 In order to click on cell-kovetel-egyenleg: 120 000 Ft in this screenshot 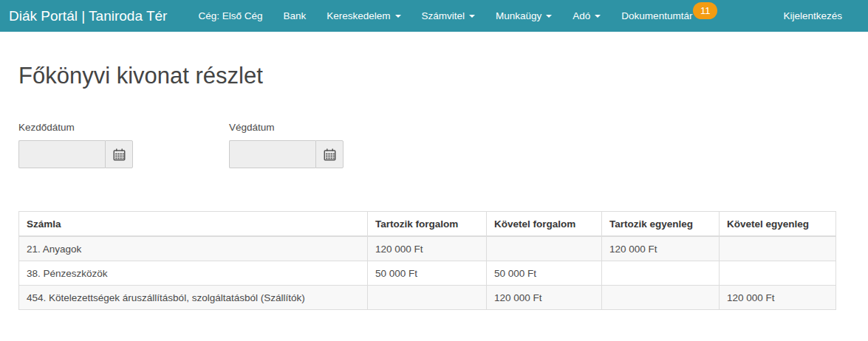, I will do `click(778, 298)`.